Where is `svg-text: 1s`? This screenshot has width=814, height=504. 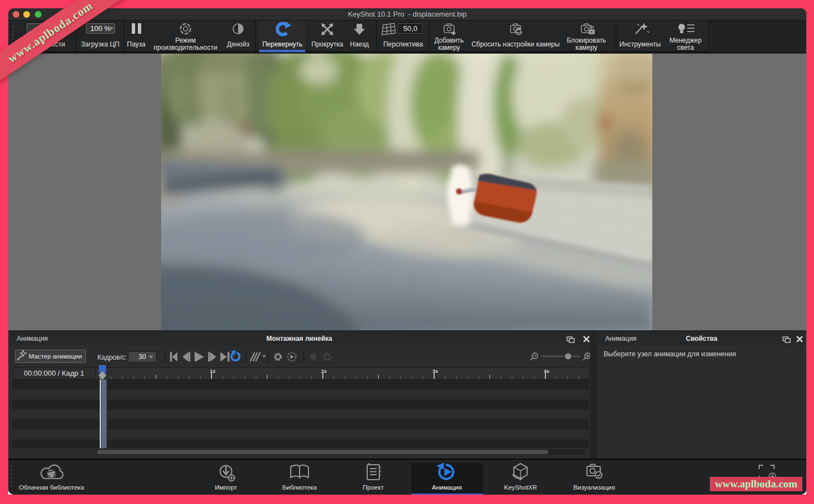 svg-text: 1s is located at coordinates (213, 371).